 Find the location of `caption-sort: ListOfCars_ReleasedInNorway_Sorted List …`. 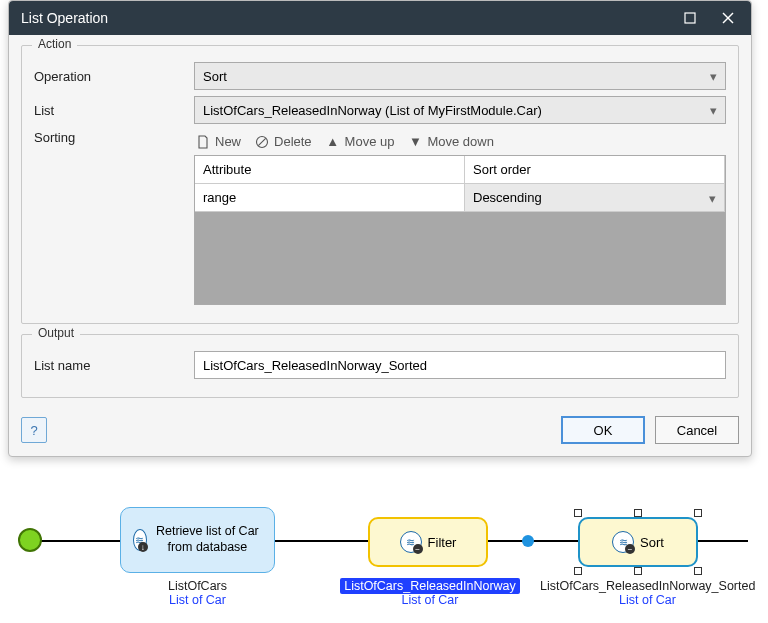

caption-sort: ListOfCars_ReleasedInNorway_Sorted List … is located at coordinates (648, 593).